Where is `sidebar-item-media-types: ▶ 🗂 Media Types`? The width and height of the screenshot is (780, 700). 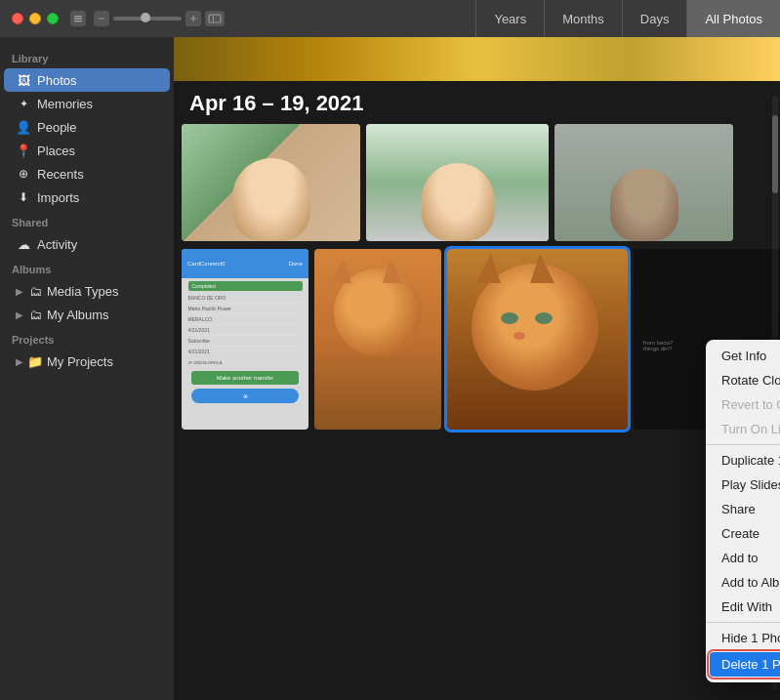
sidebar-item-media-types: ▶ 🗂 Media Types is located at coordinates (87, 291).